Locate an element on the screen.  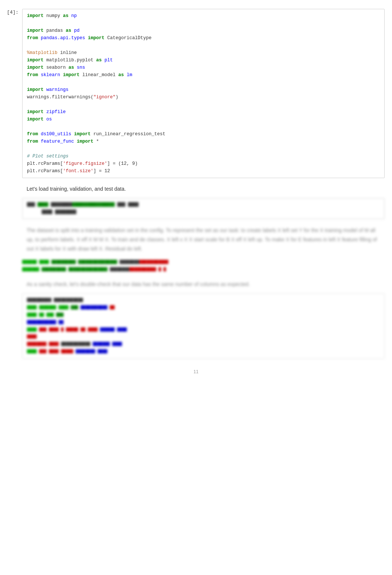
text-cell-after-4: Let's load training, validation, and tes… is located at coordinates (196, 189).